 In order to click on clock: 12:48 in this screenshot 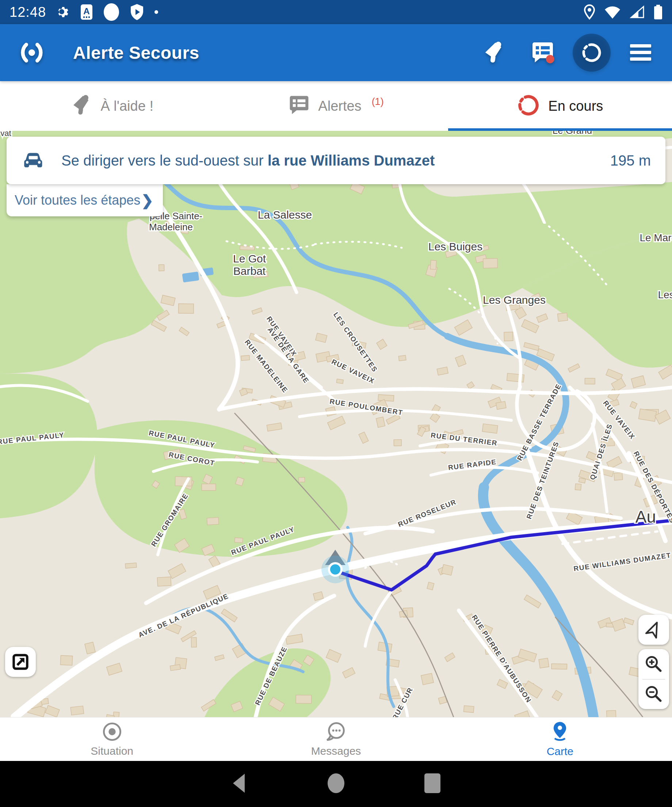, I will do `click(28, 12)`.